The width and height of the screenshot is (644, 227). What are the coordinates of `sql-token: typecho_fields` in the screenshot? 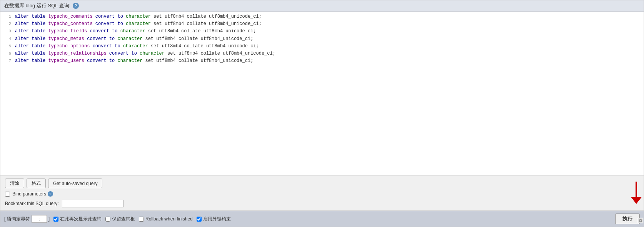 It's located at (68, 31).